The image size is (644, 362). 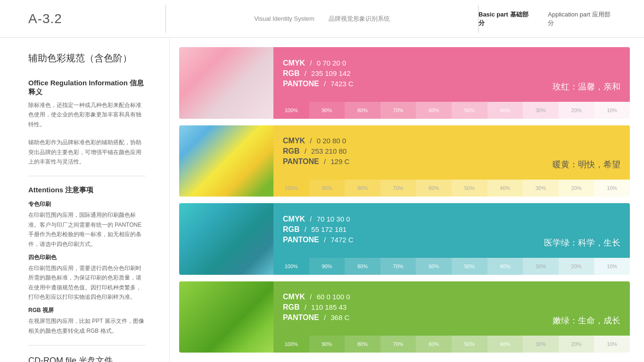 I want to click on header: A-3.2 Visual Identity System 品牌视觉形象识别系统 …, so click(x=322, y=19).